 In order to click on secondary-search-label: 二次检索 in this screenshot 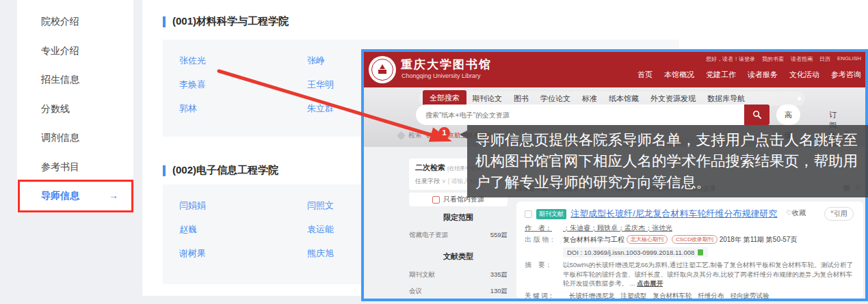, I will do `click(430, 167)`.